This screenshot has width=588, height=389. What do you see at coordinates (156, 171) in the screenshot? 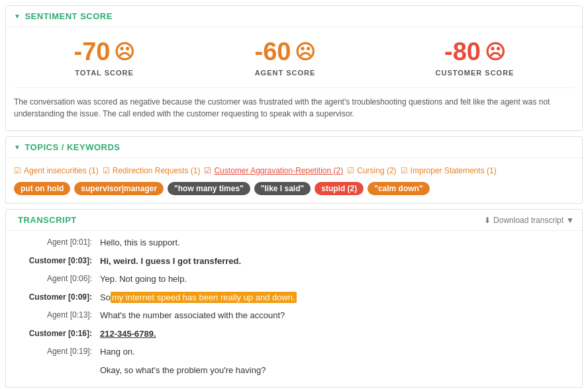
I see `topic-redirection-label: Redirection Requests (1)` at bounding box center [156, 171].